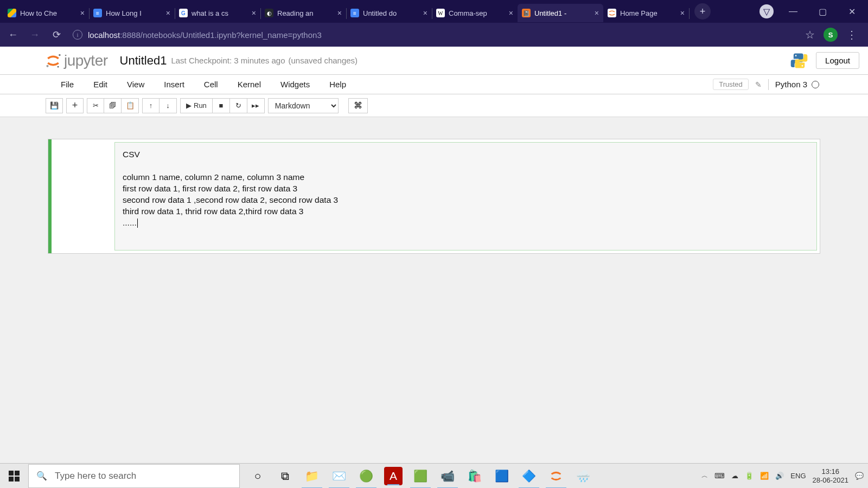 This screenshot has width=868, height=488. Describe the element at coordinates (339, 476) in the screenshot. I see `mail-icon: ✉️` at that location.